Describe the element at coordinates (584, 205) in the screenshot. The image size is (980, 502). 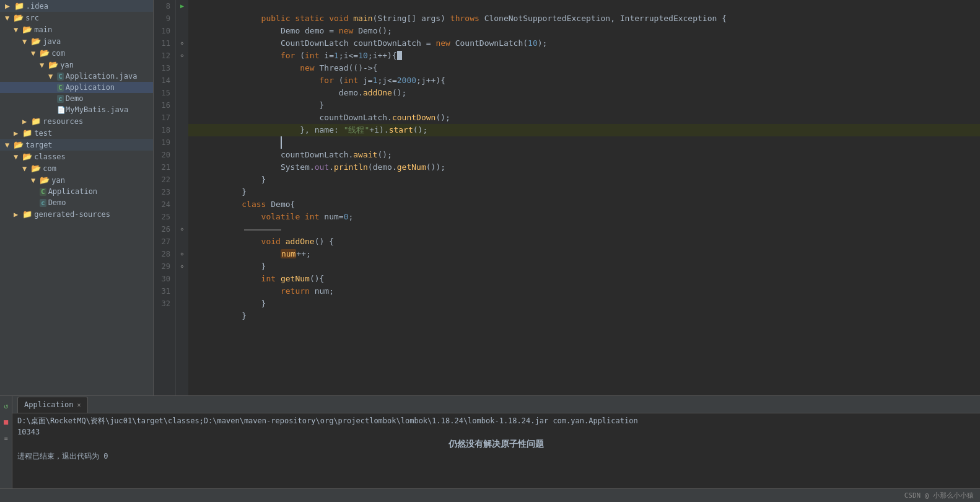
I see `code-line-24: volatile int num=0;` at that location.